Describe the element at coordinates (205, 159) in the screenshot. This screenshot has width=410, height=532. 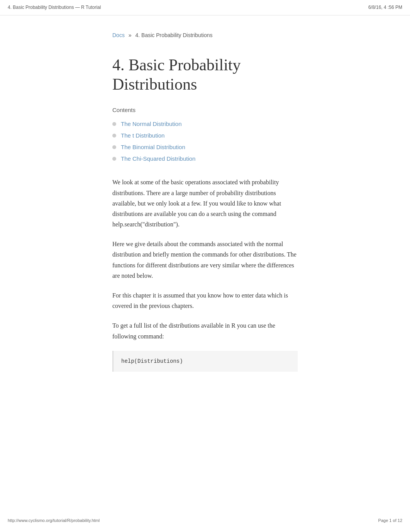
I see `toc-item-chi: The Chi-Squared Distribution` at that location.